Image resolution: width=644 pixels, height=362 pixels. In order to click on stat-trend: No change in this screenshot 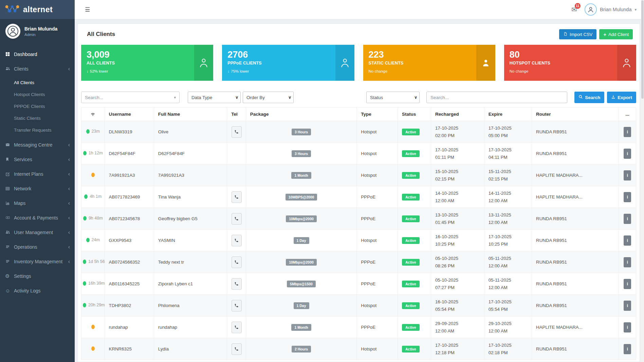, I will do `click(420, 71)`.